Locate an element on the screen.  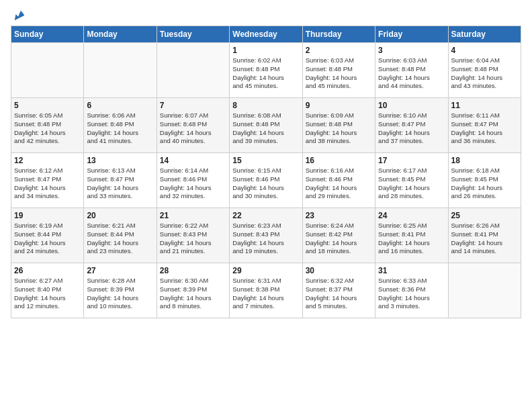
day-number: 31 is located at coordinates (411, 271).